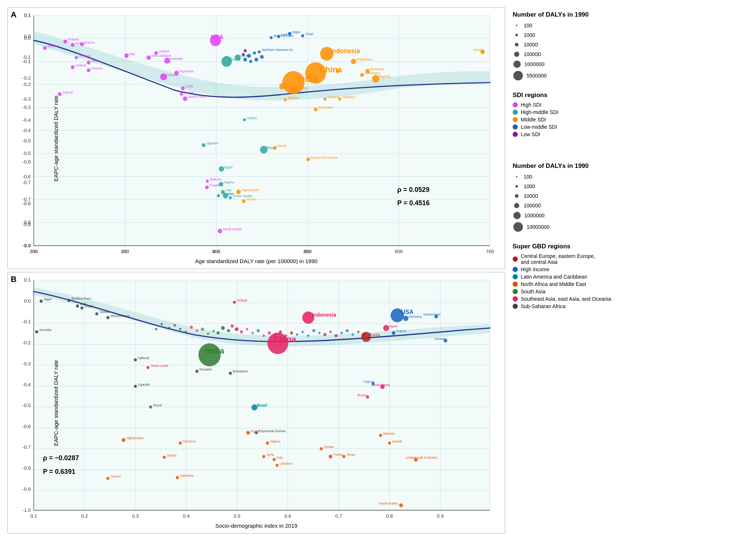 The image size is (756, 541). Describe the element at coordinates (80, 65) in the screenshot. I see `svg-text: Iceland` at that location.